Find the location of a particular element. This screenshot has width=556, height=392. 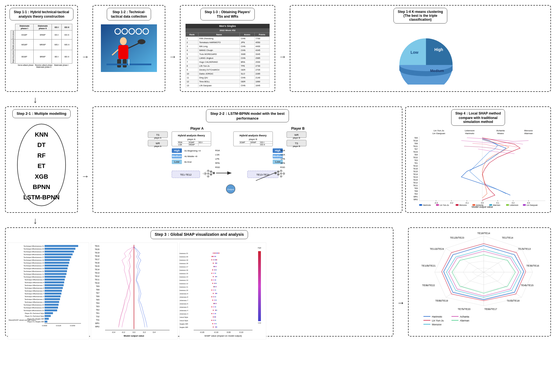

rankings-table: Men's Singles 2022 Week #52 Rank Name As… is located at coordinates (228, 56).